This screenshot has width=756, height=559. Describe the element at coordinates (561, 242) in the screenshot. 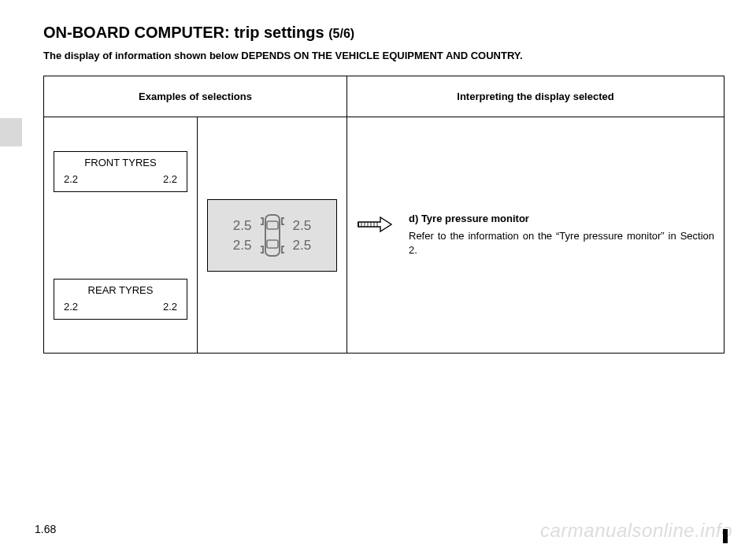

I see `interp-body: Refer to the information on the “Tyre pr…` at that location.